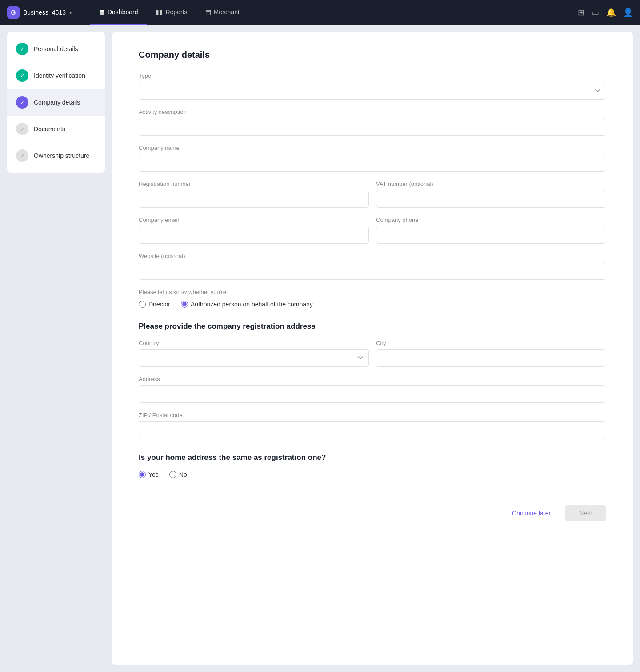 Image resolution: width=640 pixels, height=672 pixels. Describe the element at coordinates (56, 49) in the screenshot. I see `sidebar-label-personal: Personal details` at that location.